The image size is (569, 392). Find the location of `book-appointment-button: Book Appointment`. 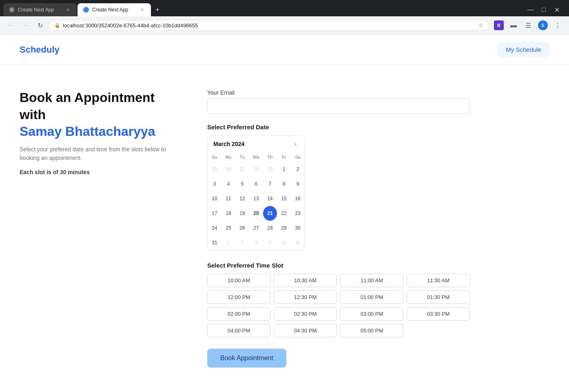

book-appointment-button: Book Appointment is located at coordinates (247, 358).